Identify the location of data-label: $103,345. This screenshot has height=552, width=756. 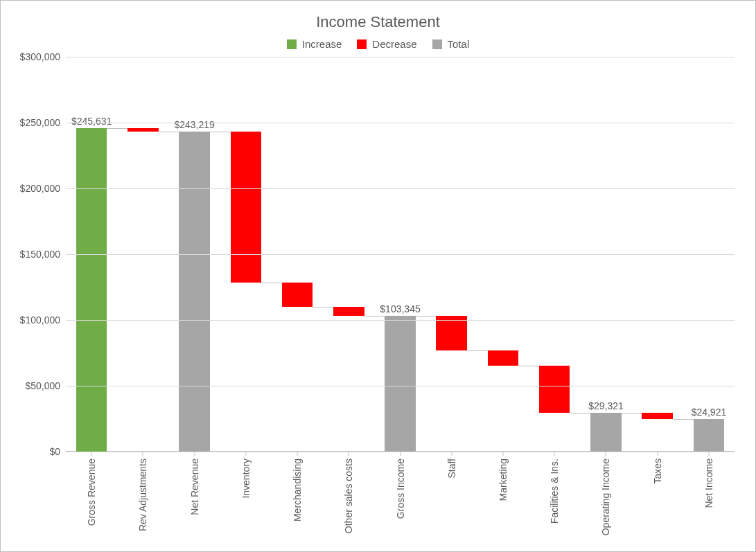
(400, 310).